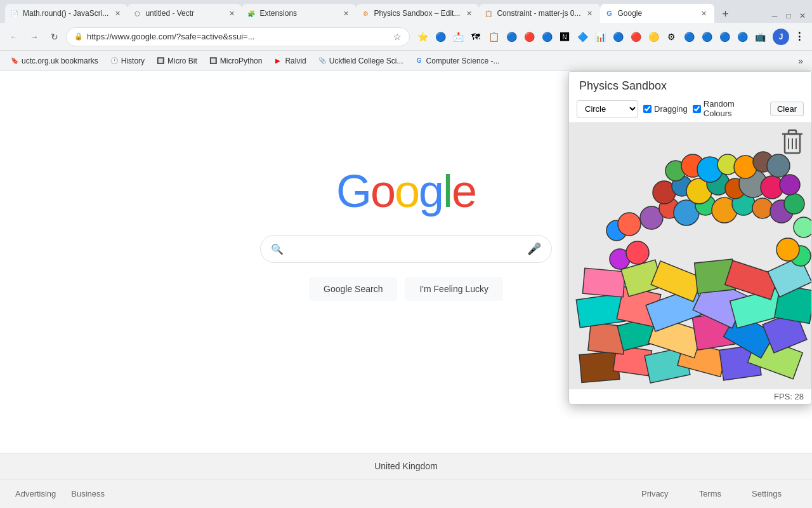  Describe the element at coordinates (417, 13) in the screenshot. I see `tab-title-4: Physics Sandbox – Edit...` at that location.